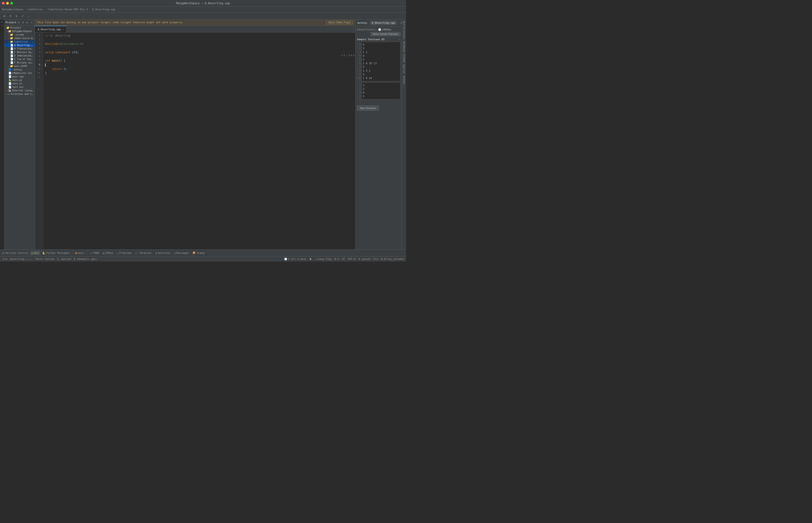 The width and height of the screenshot is (812, 523). I want to click on file-encoding: UTF-8, so click(351, 259).